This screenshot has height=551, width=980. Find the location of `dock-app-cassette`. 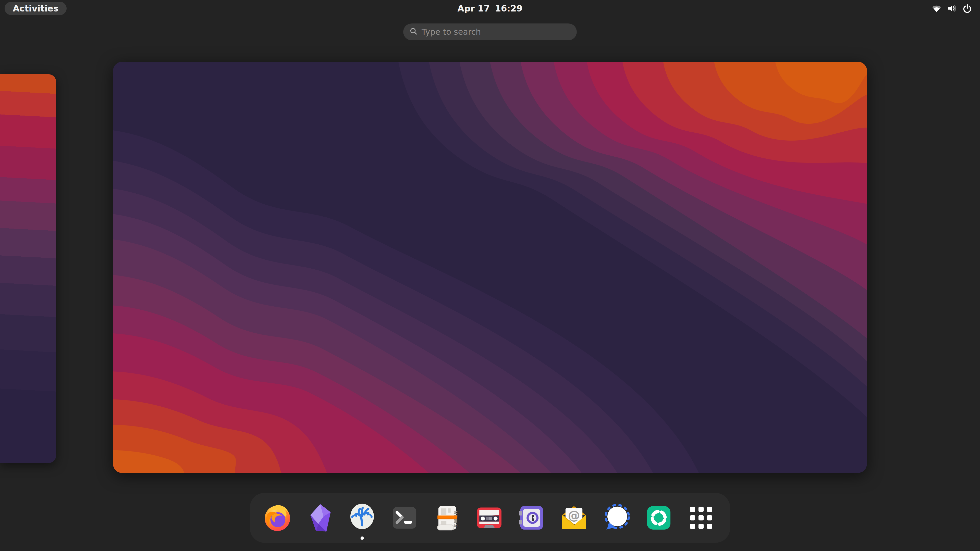

dock-app-cassette is located at coordinates (489, 518).